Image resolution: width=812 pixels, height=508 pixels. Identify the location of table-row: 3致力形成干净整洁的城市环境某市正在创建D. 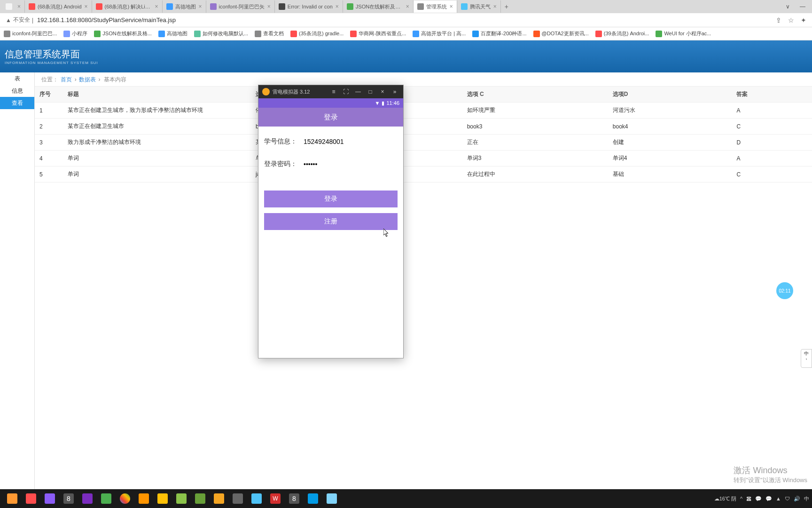
(423, 143).